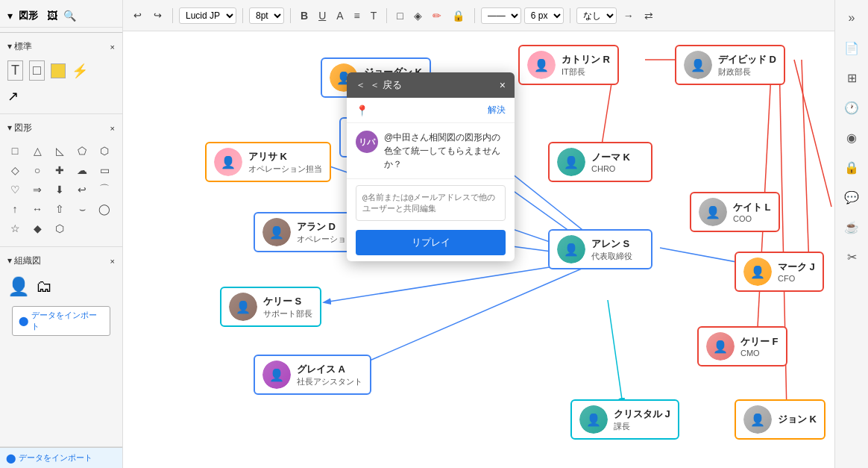 This screenshot has width=868, height=468. What do you see at coordinates (15, 151) in the screenshot?
I see `shape-square: □` at bounding box center [15, 151].